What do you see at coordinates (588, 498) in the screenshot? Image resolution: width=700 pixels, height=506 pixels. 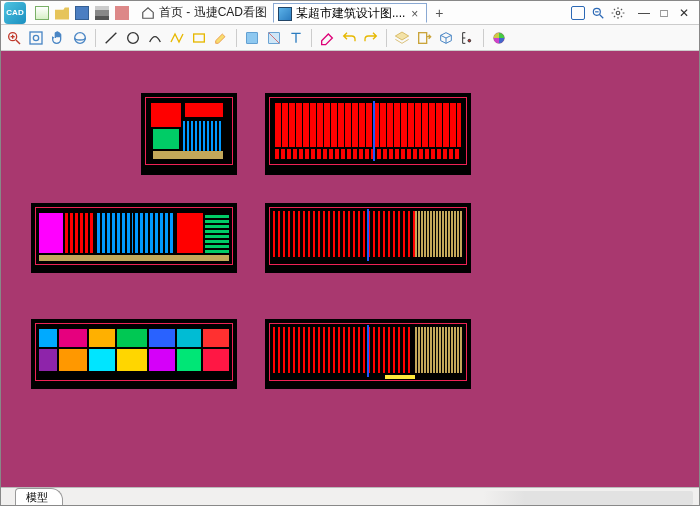 I see `status-bar-hint` at bounding box center [588, 498].